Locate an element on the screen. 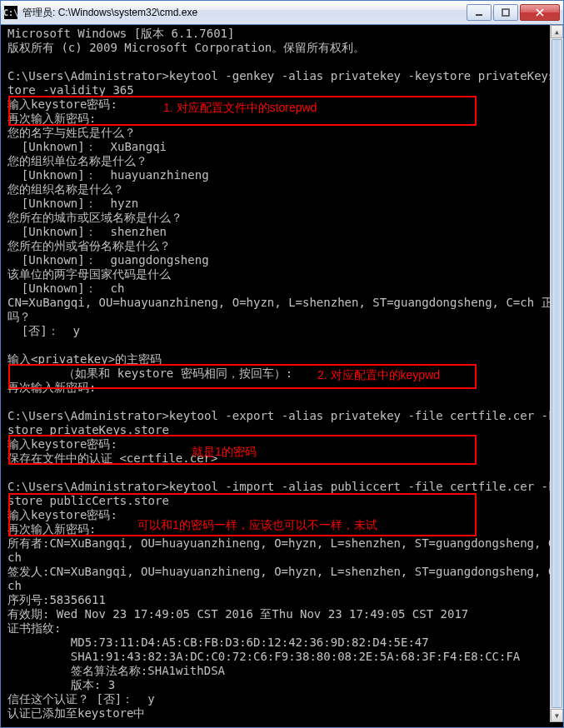  titlebar: C:\ 管理员: C:\Windows\system32\cmd.exe is located at coordinates (282, 13).